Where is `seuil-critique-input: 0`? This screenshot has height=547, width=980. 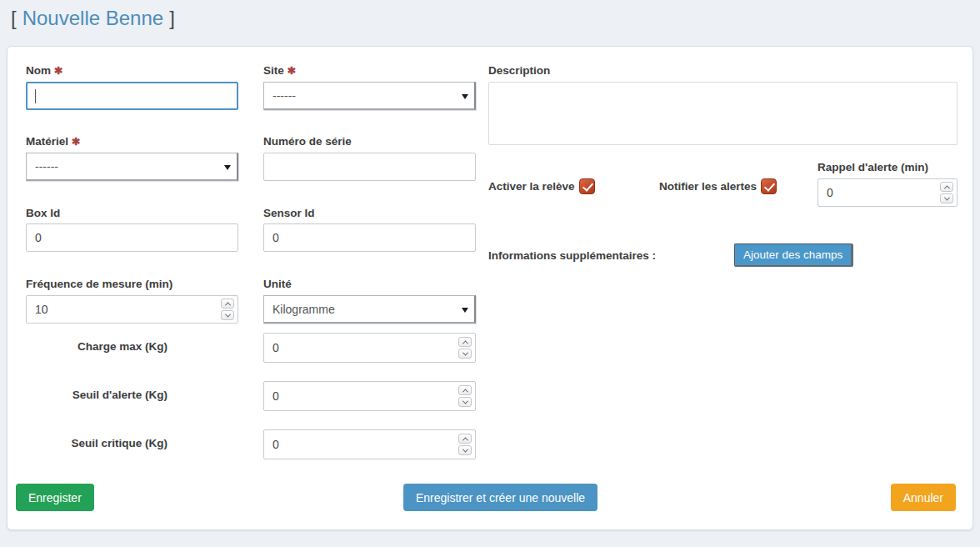
seuil-critique-input: 0 is located at coordinates (370, 444).